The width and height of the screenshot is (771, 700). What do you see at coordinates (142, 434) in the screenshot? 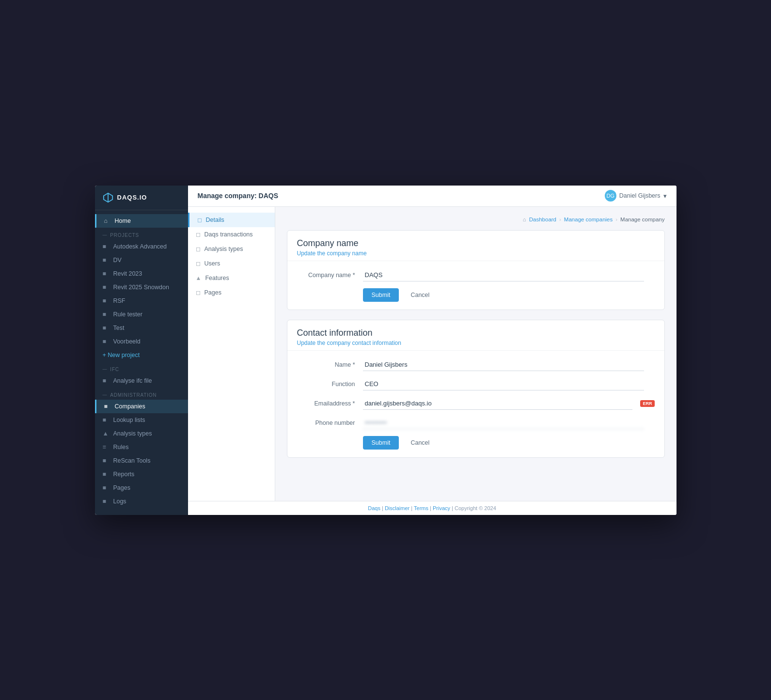
I see `sidebar-item-analysis-types: ▲ Analysis types` at bounding box center [142, 434].